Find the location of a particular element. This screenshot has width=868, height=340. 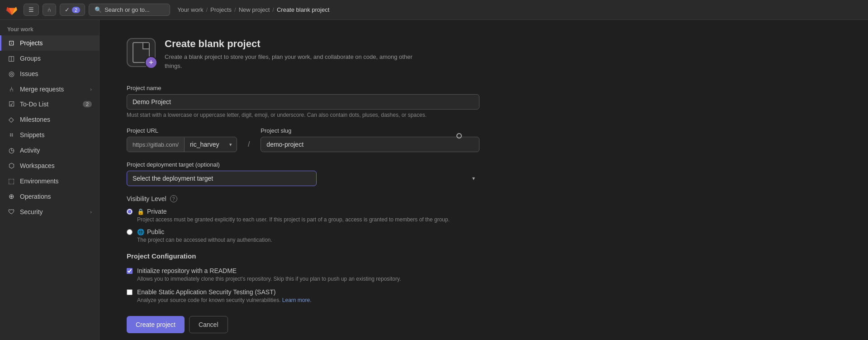

deployment-select: Select the deployment target Kubernetes … is located at coordinates (222, 178).